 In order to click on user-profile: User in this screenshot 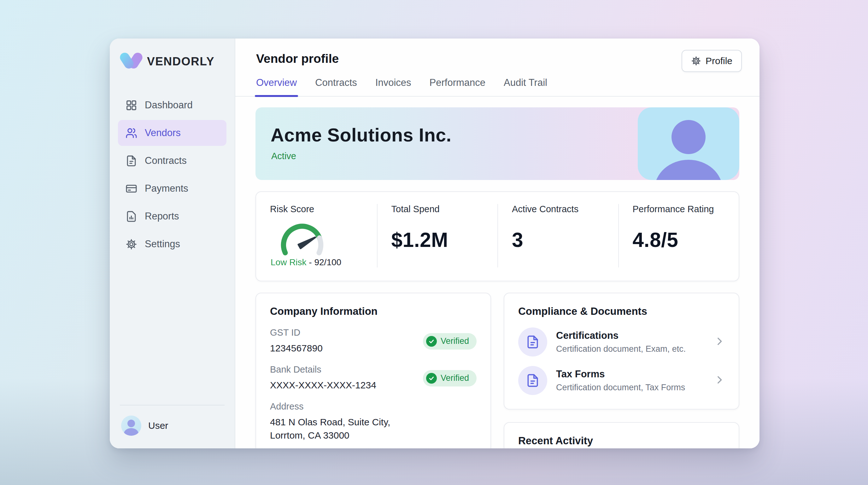, I will do `click(172, 426)`.